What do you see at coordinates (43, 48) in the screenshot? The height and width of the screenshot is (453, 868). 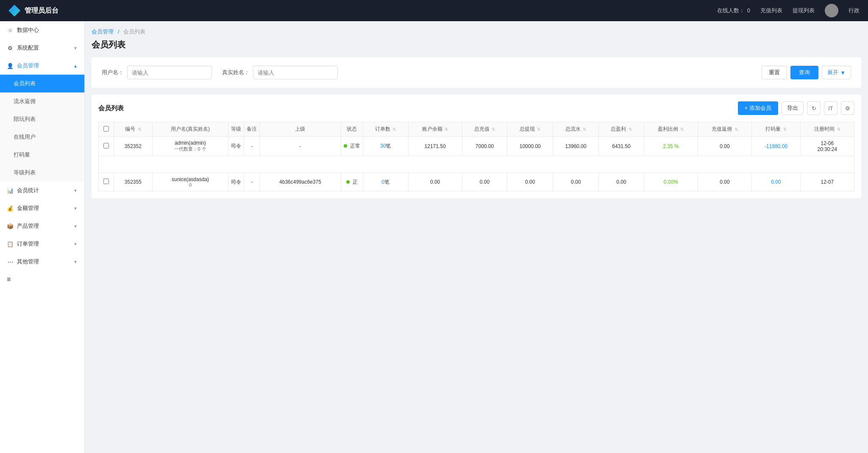 I see `sidebar-label-sys-config: 系统配置` at bounding box center [43, 48].